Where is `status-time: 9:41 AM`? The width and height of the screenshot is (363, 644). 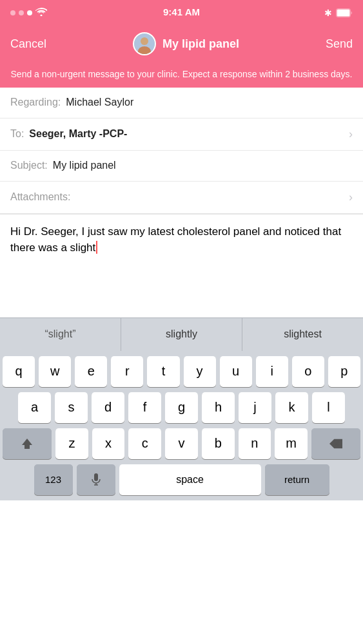
status-time: 9:41 AM is located at coordinates (182, 12).